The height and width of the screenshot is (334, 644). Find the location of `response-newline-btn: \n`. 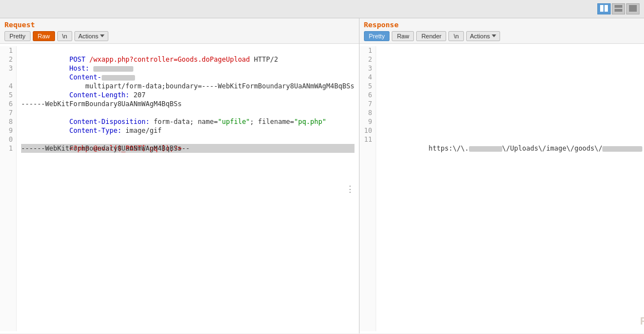

response-newline-btn: \n is located at coordinates (456, 36).